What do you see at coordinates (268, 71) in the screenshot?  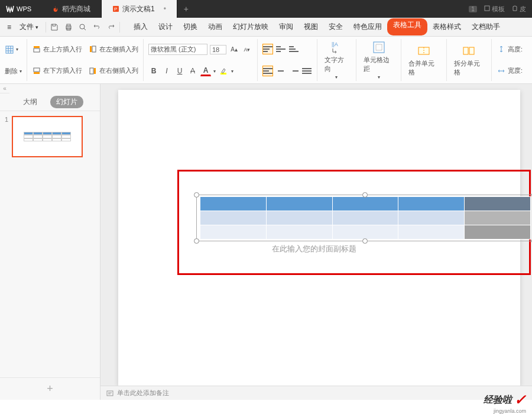 I see `align-left-button` at bounding box center [268, 71].